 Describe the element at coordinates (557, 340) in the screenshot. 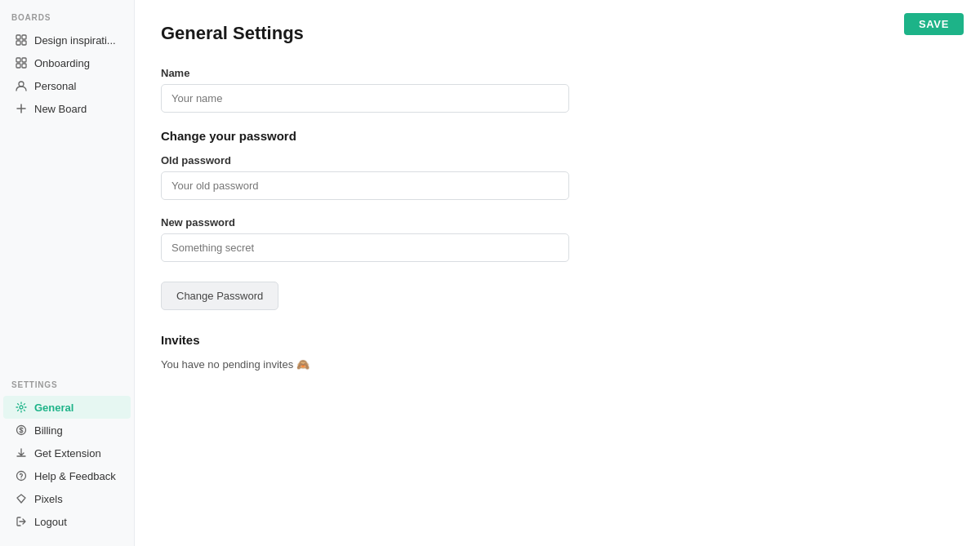

I see `invites-title: Invites` at that location.